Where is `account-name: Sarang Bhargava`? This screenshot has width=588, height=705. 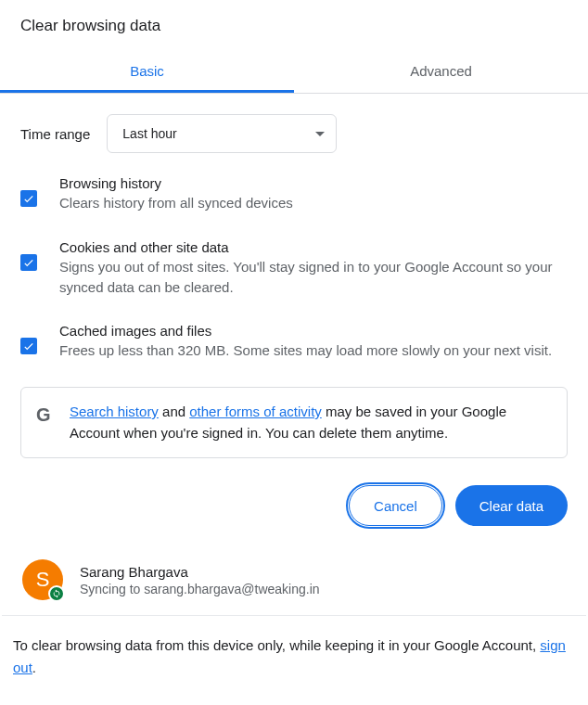 account-name: Sarang Bhargava is located at coordinates (200, 571).